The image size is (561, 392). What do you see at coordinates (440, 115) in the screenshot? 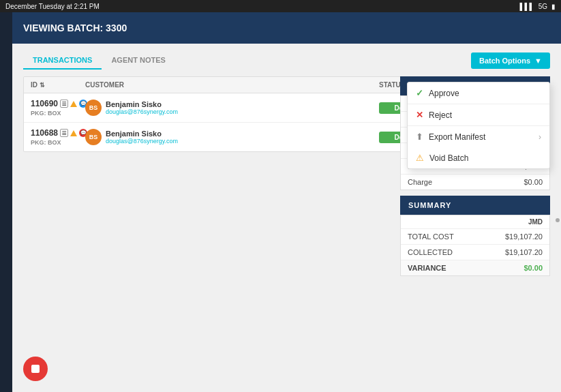
I see `reject-label: Reject` at bounding box center [440, 115].